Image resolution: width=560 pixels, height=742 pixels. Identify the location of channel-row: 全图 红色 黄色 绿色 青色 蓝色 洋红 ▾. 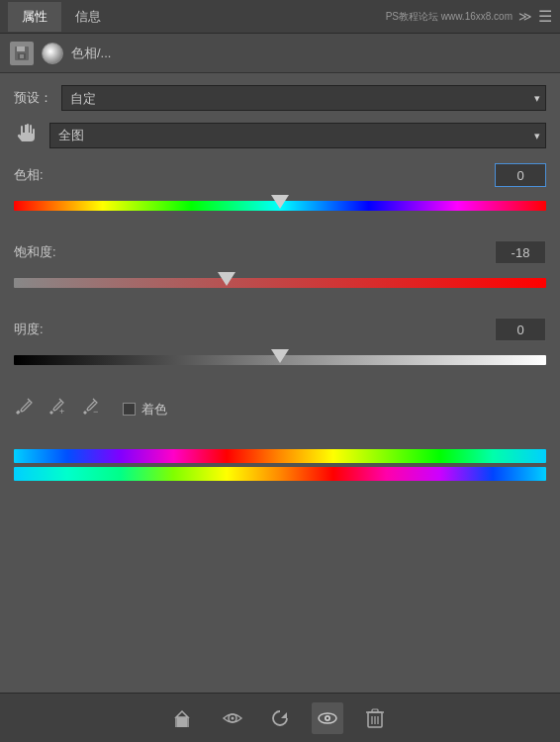
(280, 135).